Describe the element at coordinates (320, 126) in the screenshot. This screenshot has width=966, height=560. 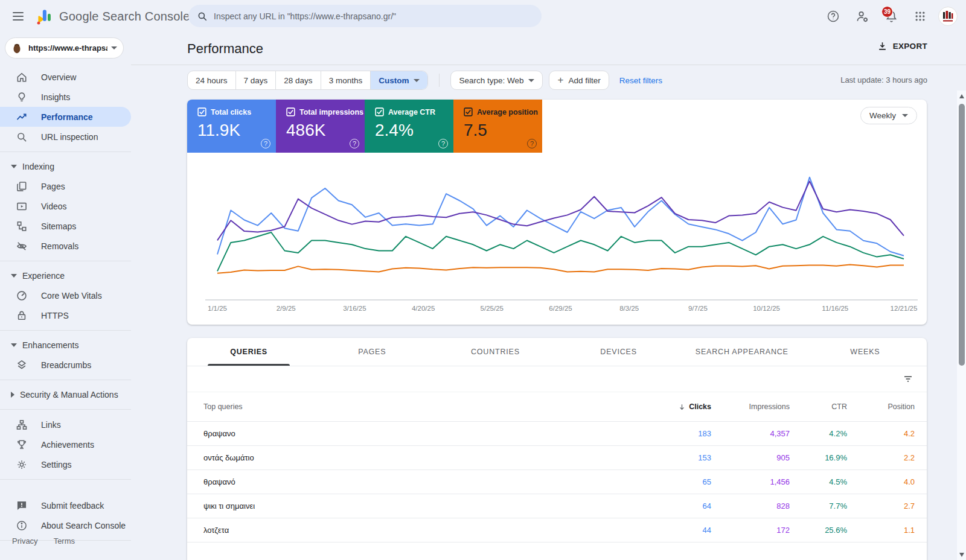
I see `metric-tile-total-impressions: Total impressions486K?` at that location.